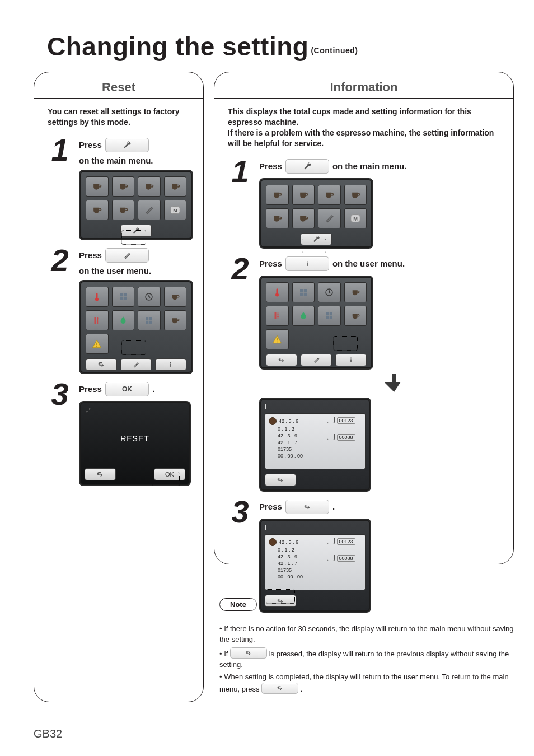 The height and width of the screenshot is (756, 534). Describe the element at coordinates (364, 128) in the screenshot. I see `info-intro: This displays the total cups made and se…` at that location.